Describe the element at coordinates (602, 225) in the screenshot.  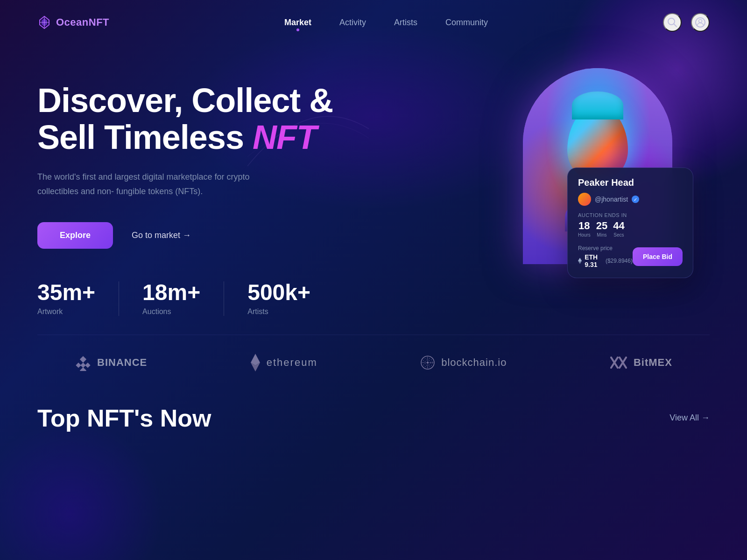
I see `timer-section: Auction Ends In 18 Hours 25 Mins` at that location.